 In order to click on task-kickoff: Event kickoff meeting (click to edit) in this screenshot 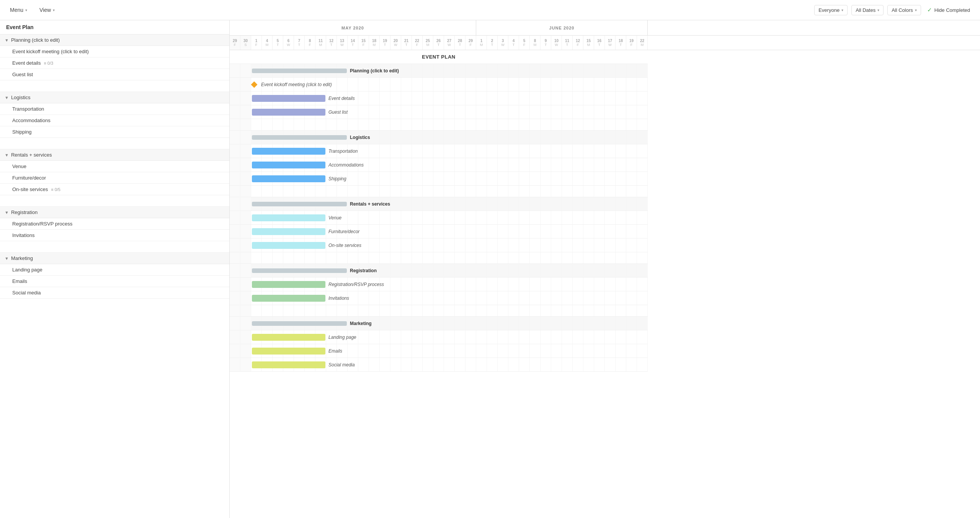, I will do `click(115, 52)`.